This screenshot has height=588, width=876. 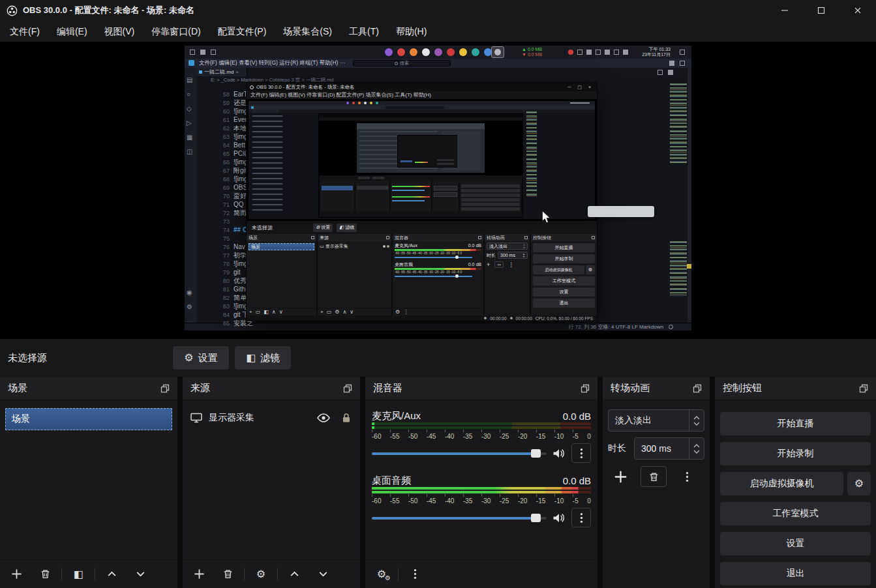 I want to click on move-source-down-button, so click(x=323, y=574).